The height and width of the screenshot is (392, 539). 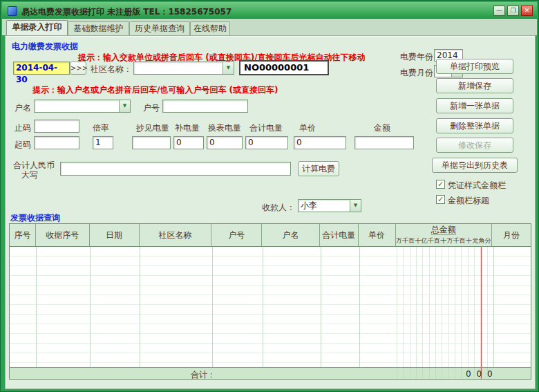 I want to click on stop-code-input, so click(x=57, y=126).